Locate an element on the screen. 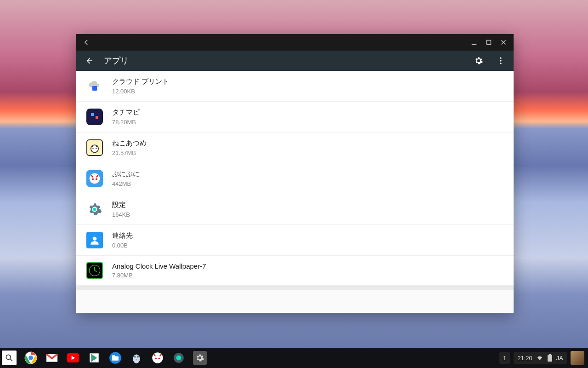 This screenshot has width=588, height=368. penguin-icon is located at coordinates (136, 358).